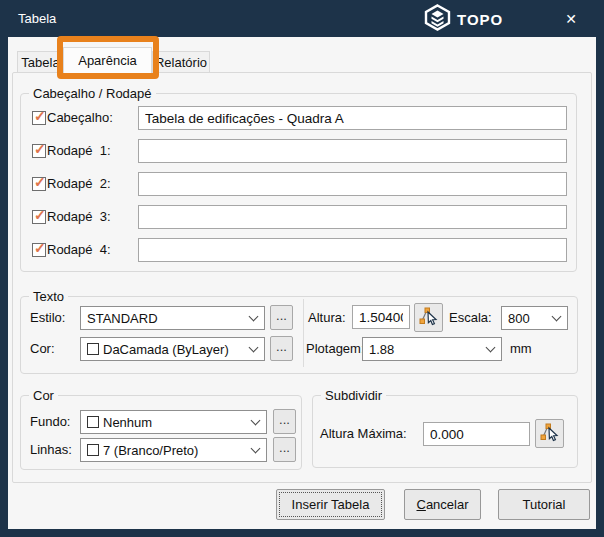 The width and height of the screenshot is (604, 537). Describe the element at coordinates (176, 450) in the screenshot. I see `dropdown-linhas-value: 7 (Branco/Preto)` at that location.